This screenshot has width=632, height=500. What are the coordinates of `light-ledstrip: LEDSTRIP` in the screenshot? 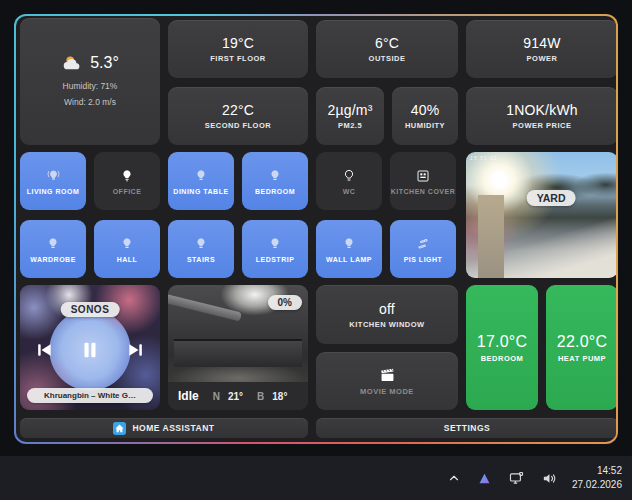 It's located at (275, 249).